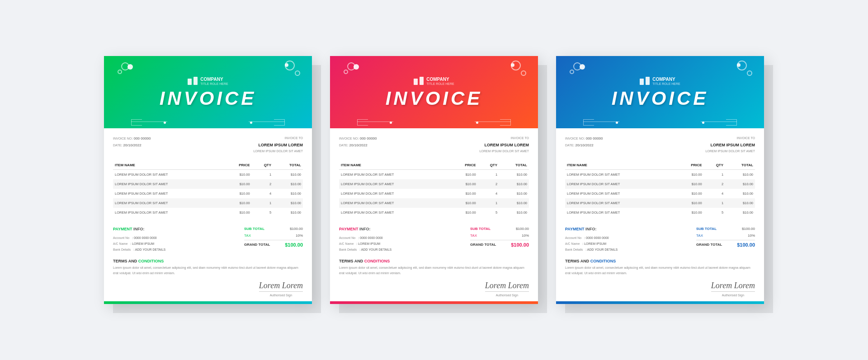 The height and width of the screenshot is (360, 868). I want to click on cell-r3-c1: $10.00, so click(690, 203).